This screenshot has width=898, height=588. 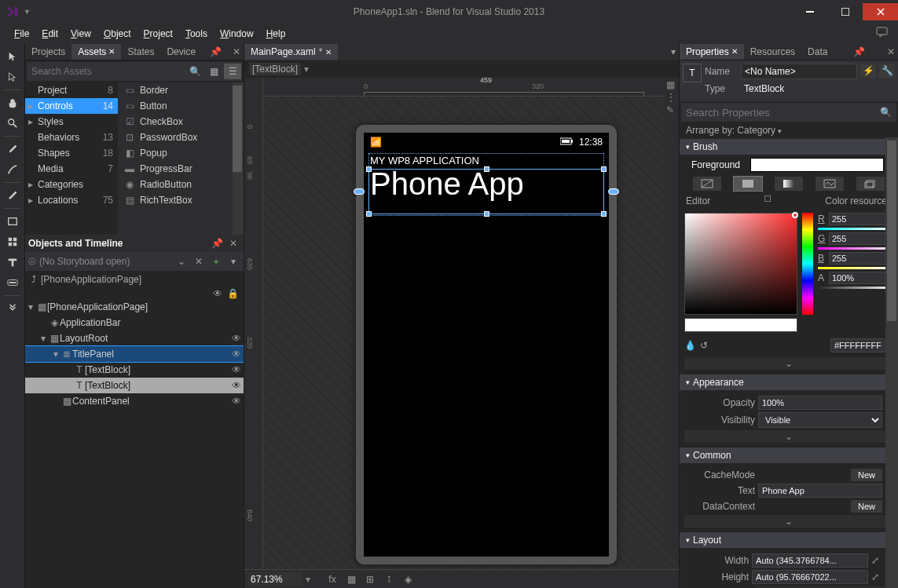 I want to click on brush-foreground-row: Foreground, so click(x=789, y=165).